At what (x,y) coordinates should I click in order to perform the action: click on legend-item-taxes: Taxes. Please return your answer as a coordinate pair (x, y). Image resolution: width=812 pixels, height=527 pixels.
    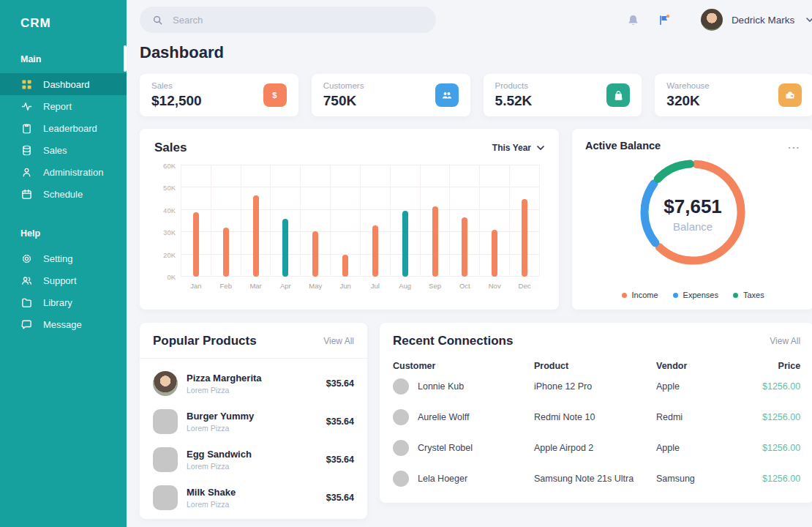
    Looking at the image, I should click on (749, 295).